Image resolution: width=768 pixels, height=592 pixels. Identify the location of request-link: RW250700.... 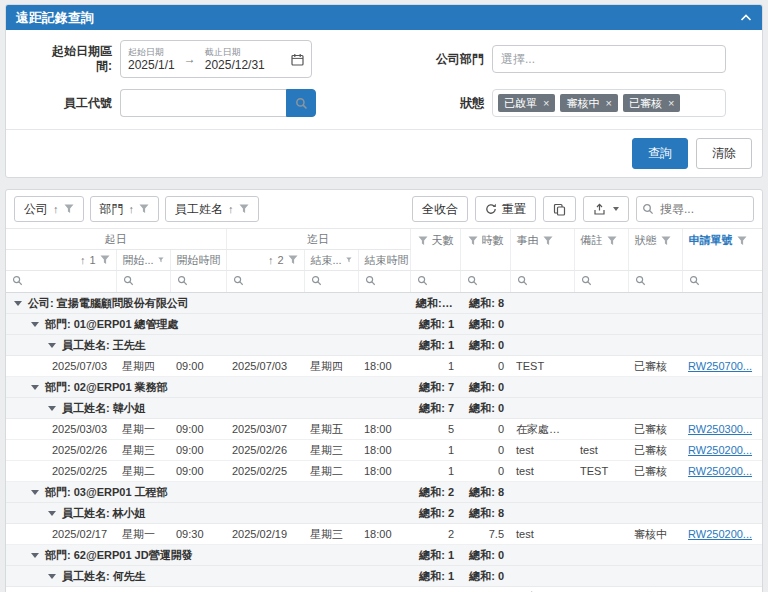
(720, 366).